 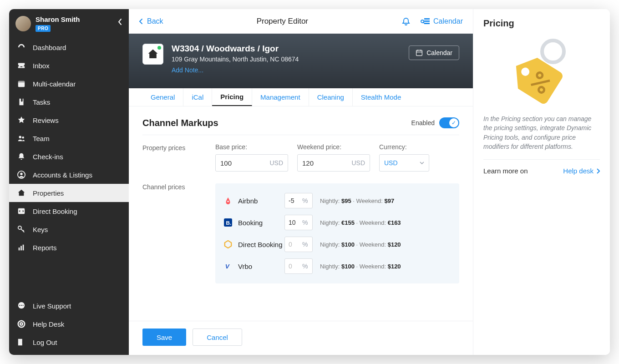 I want to click on back-label: Back, so click(x=155, y=21).